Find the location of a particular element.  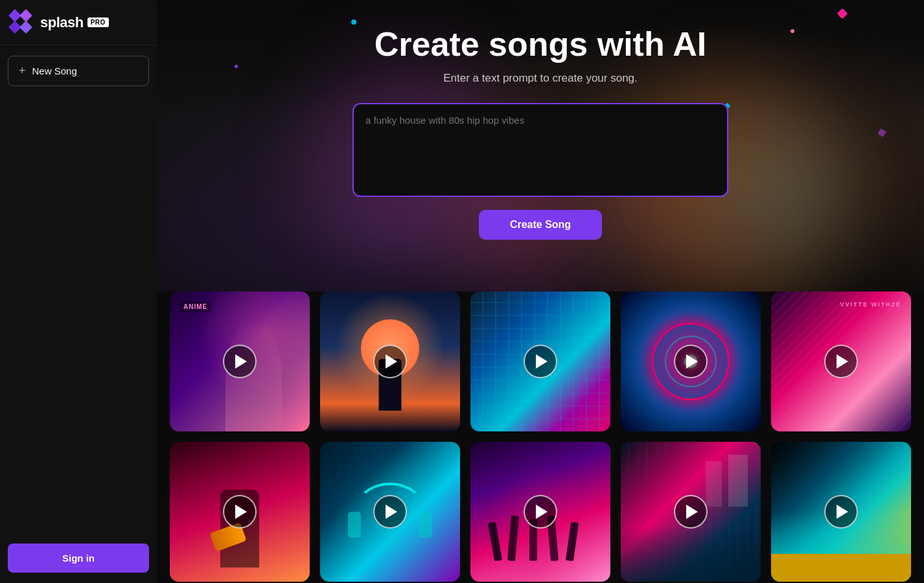

app-name: splash is located at coordinates (62, 23).